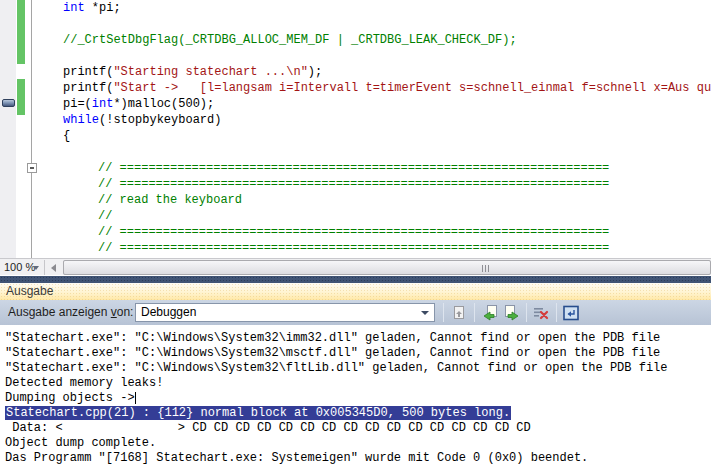  Describe the element at coordinates (358, 428) in the screenshot. I see `output-line: Data: < > CD CD CD CD CD CD CD CD CD CD …` at that location.